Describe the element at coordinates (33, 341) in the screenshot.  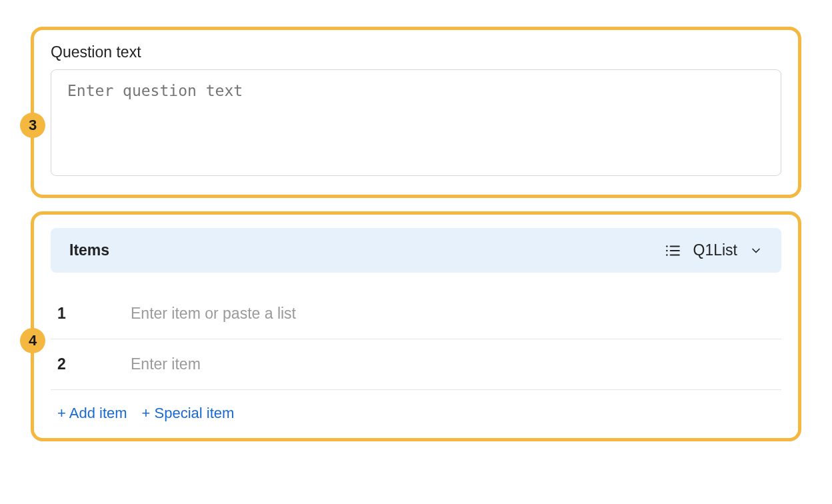
I see `callout-badge-4: 4` at that location.